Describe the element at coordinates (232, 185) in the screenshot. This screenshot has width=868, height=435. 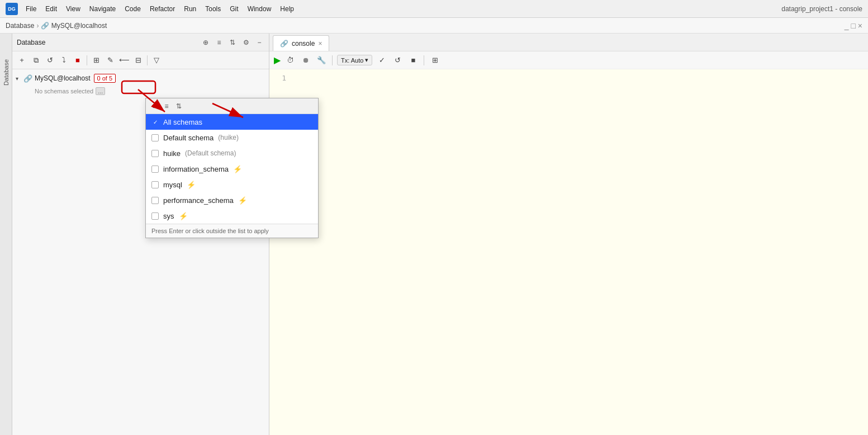
I see `schema-item-mysql: mysql ⚡` at that location.